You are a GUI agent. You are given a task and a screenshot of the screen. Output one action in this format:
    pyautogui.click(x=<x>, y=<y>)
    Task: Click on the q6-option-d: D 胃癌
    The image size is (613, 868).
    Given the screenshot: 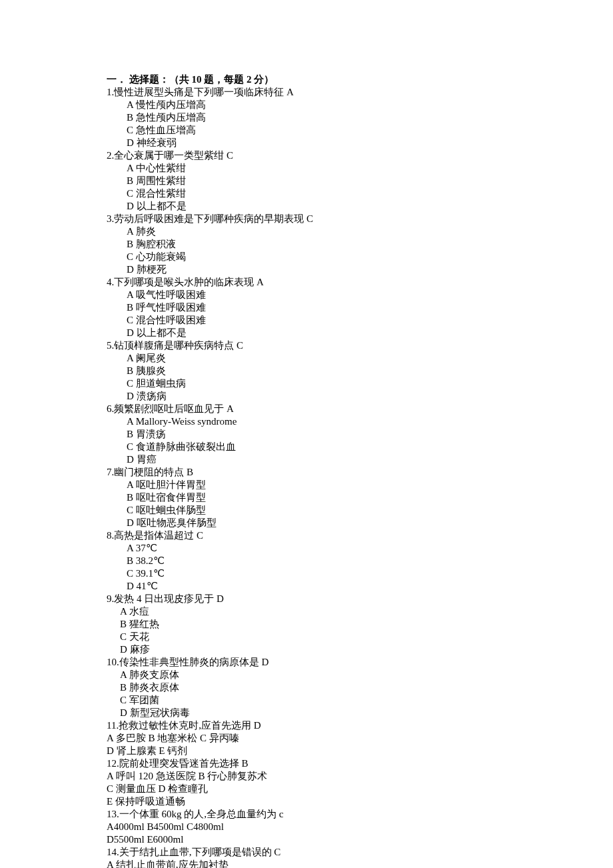 What is the action you would take?
    pyautogui.click(x=306, y=460)
    